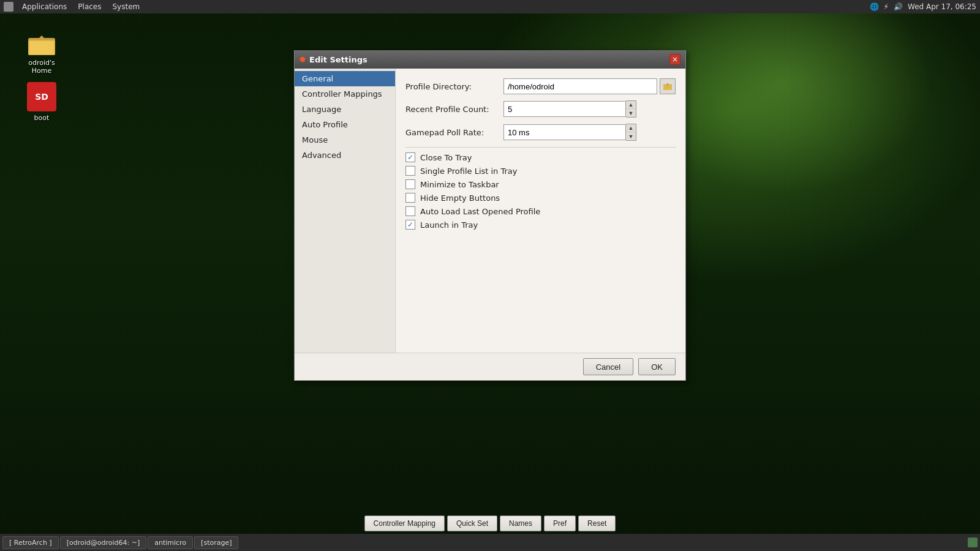 The width and height of the screenshot is (980, 551). Describe the element at coordinates (345, 125) in the screenshot. I see `sidebar-item-auto-profile: Auto Profile` at that location.